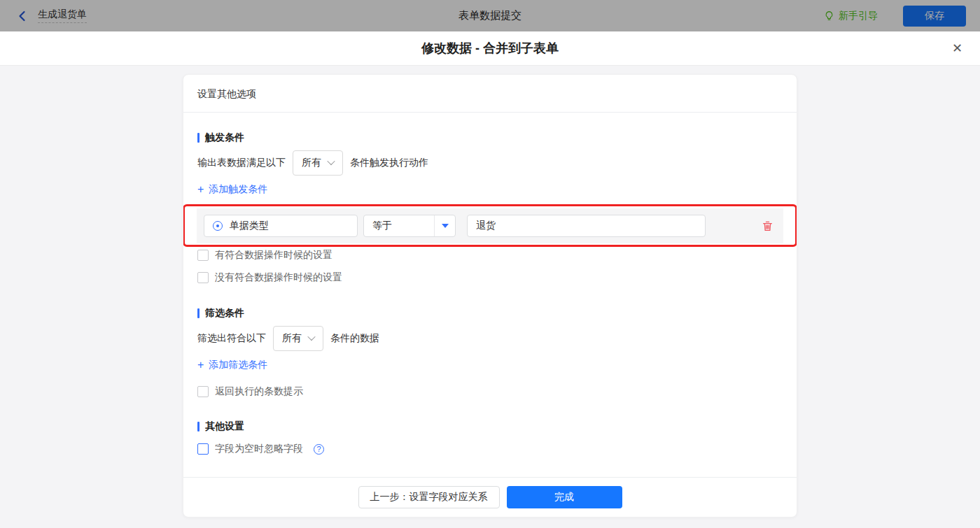 The width and height of the screenshot is (980, 528). What do you see at coordinates (490, 497) in the screenshot?
I see `card-footer: 上一步：设置字段对应关系 完成` at bounding box center [490, 497].